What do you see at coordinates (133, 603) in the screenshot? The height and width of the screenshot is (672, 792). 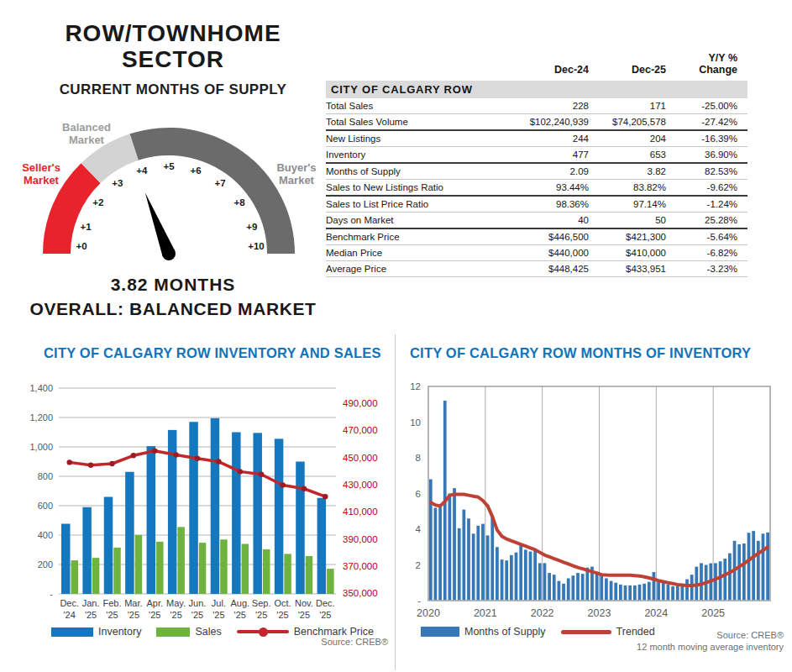 I see `x-axis-month-label: Mar.` at bounding box center [133, 603].